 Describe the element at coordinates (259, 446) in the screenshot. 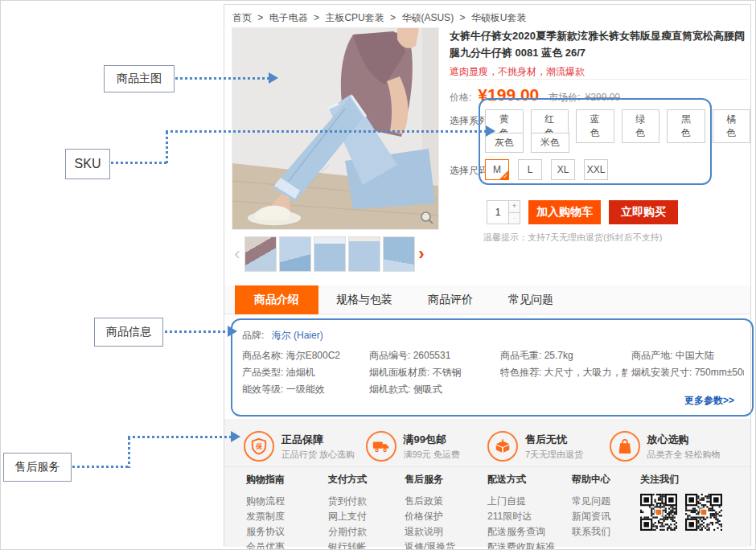

I see `shield-icon: 保` at that location.